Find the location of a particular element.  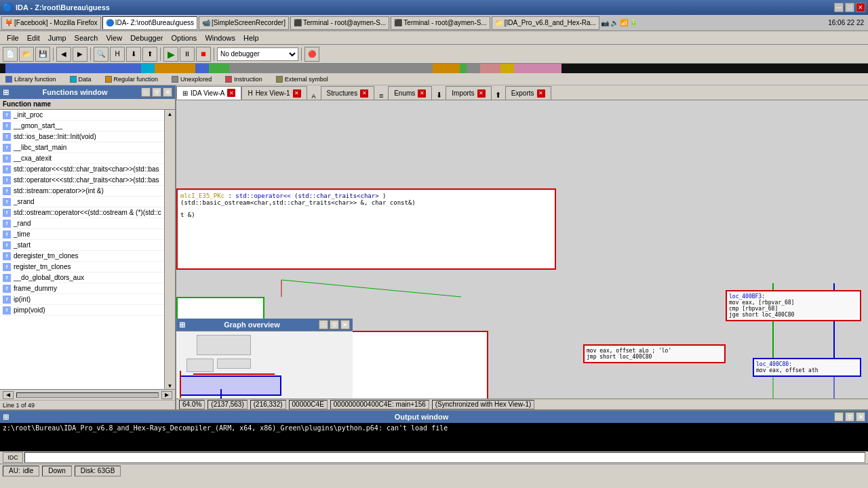

menu-jump: Jump is located at coordinates (57, 38).